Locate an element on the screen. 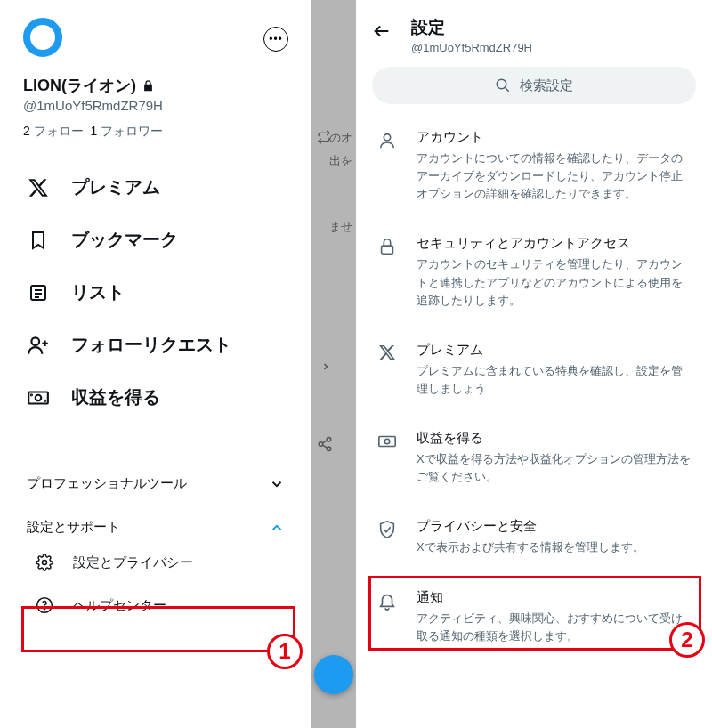 The image size is (712, 728). settings-item-notifications: 通知 アクティビティ、興味関心、おすすめについて受け取る通知の種類を選択します。 is located at coordinates (534, 618).